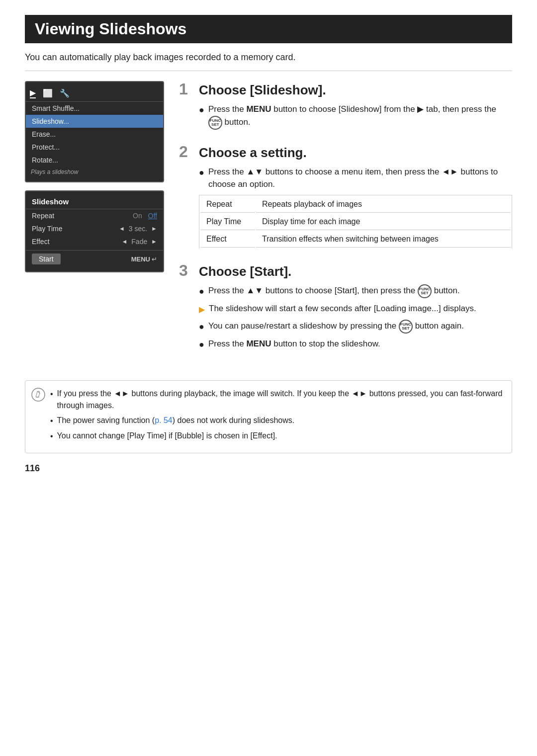 This screenshot has height=756, width=537. I want to click on tab-settings-icon: 🔧, so click(65, 93).